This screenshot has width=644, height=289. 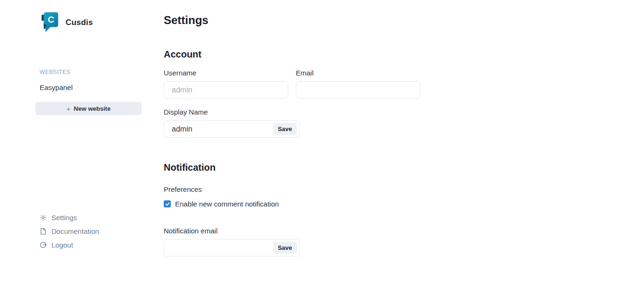 What do you see at coordinates (62, 245) in the screenshot?
I see `sidebar-logout-label: Logout` at bounding box center [62, 245].